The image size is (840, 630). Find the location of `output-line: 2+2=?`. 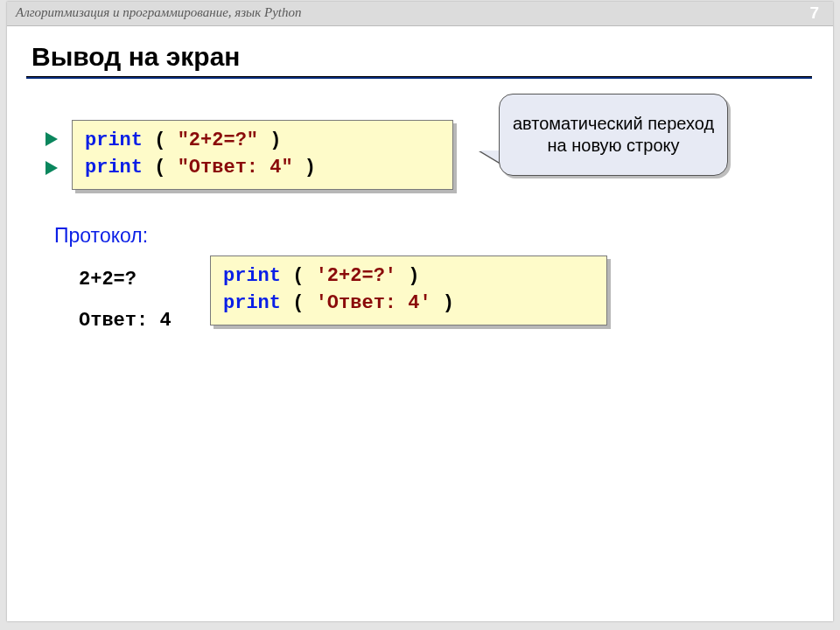

output-line: 2+2=? is located at coordinates (108, 280).